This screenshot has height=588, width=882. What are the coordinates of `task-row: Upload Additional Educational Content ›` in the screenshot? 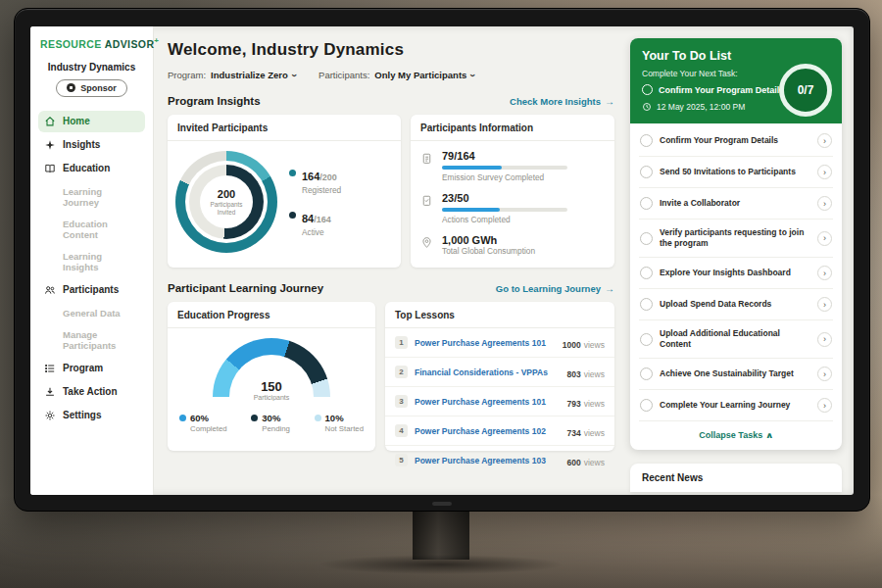 It's located at (736, 339).